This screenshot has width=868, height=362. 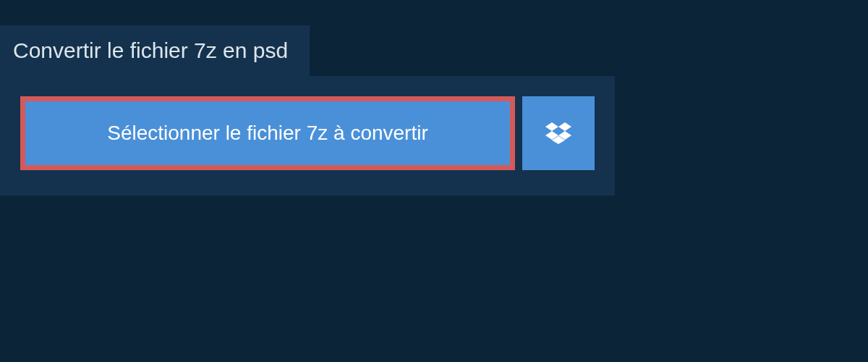 What do you see at coordinates (268, 133) in the screenshot?
I see `select-file-button: Sélectionner le fichier 7z à convertir` at bounding box center [268, 133].